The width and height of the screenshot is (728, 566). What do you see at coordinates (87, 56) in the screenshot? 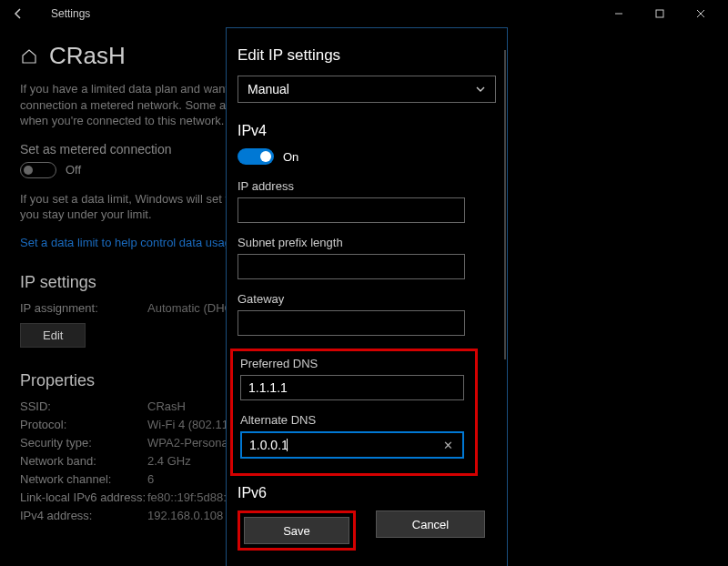
I see `page-title: CRasH` at bounding box center [87, 56].